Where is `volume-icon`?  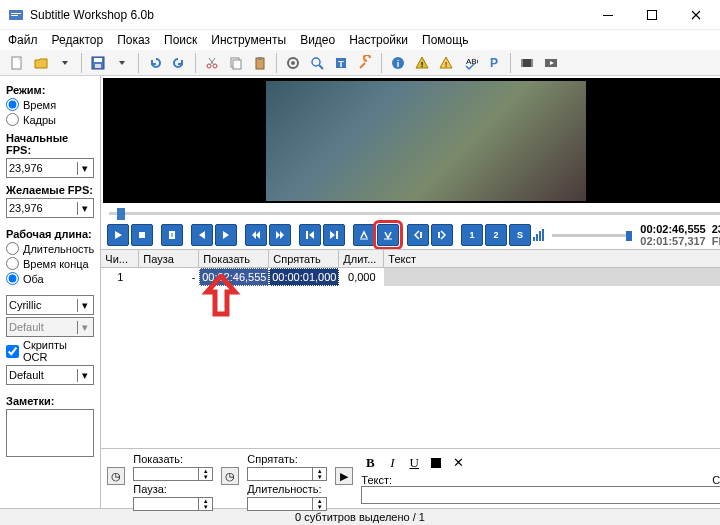 volume-icon is located at coordinates (538, 235).